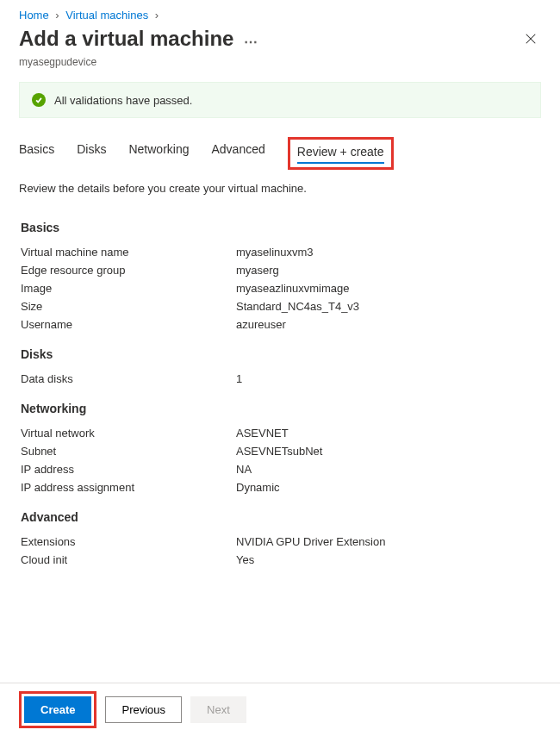 The height and width of the screenshot is (736, 560). What do you see at coordinates (280, 541) in the screenshot?
I see `row-extensions: Extensions NVIDIA GPU Driver Extension` at bounding box center [280, 541].